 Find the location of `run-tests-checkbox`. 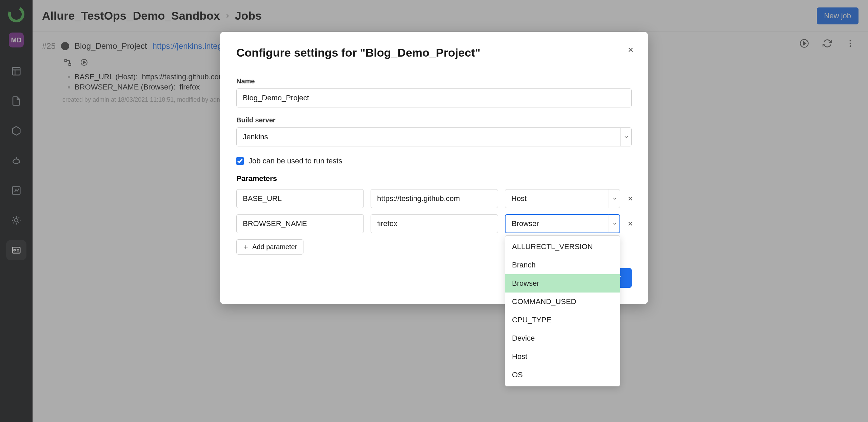

run-tests-checkbox is located at coordinates (240, 161).